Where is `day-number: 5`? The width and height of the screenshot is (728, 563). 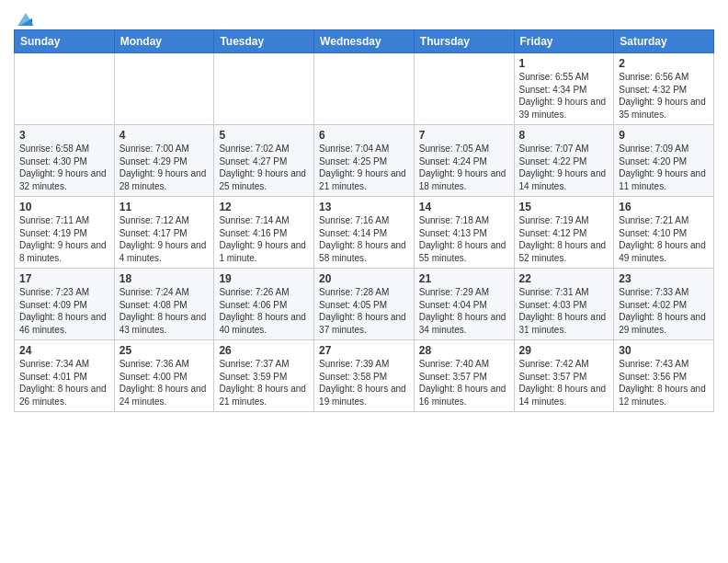
day-number: 5 is located at coordinates (264, 135).